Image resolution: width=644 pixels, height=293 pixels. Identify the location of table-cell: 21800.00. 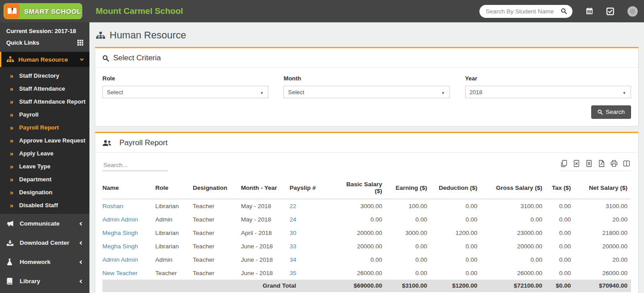
(603, 233).